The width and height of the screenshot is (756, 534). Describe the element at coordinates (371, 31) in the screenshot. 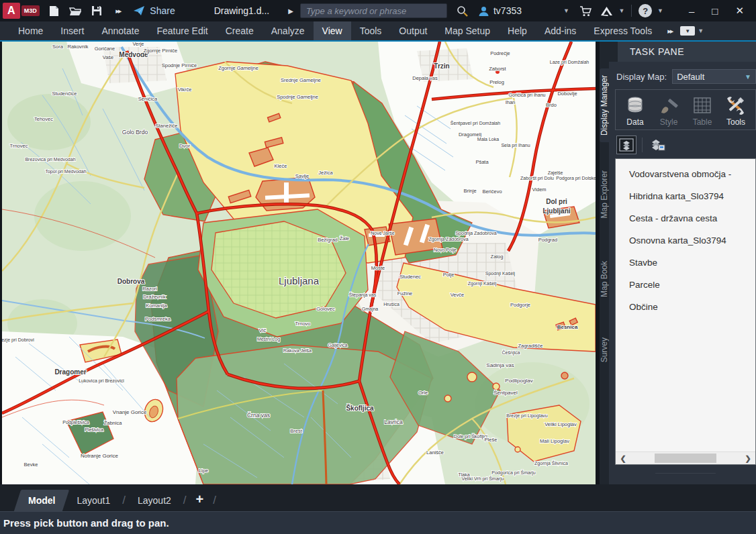

I see `ribbon-tab-tools: Tools` at that location.